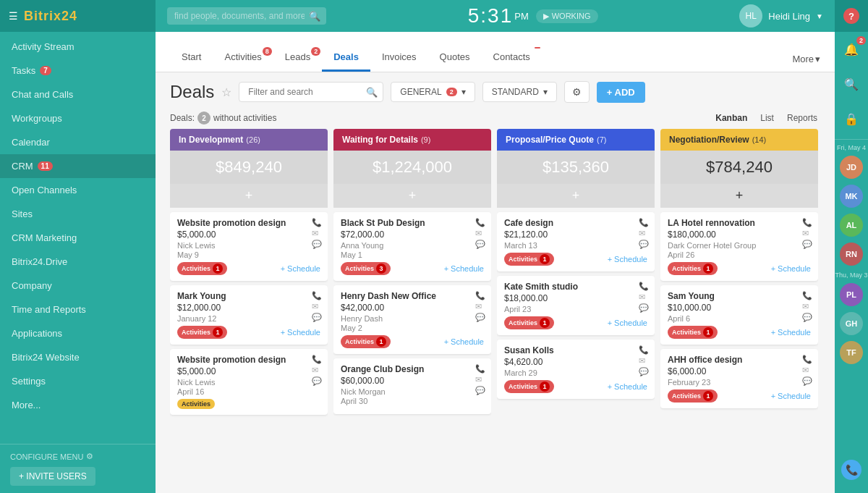  I want to click on sidebar-item-calendar: Calendar, so click(78, 142).